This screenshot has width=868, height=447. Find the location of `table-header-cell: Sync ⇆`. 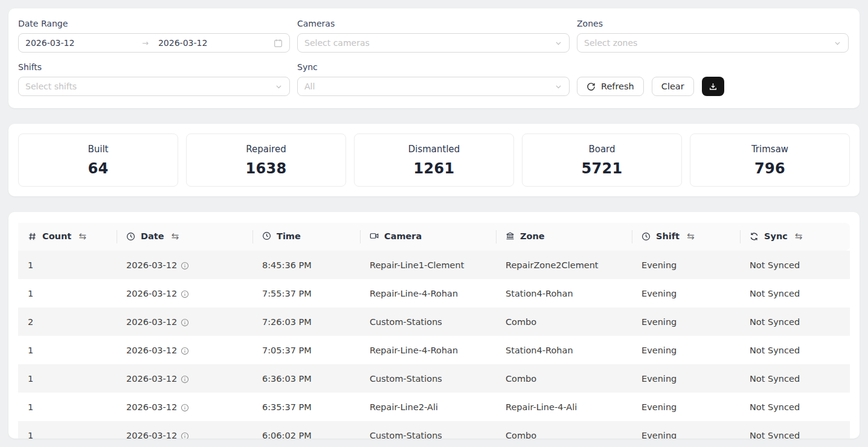

table-header-cell: Sync ⇆ is located at coordinates (795, 237).